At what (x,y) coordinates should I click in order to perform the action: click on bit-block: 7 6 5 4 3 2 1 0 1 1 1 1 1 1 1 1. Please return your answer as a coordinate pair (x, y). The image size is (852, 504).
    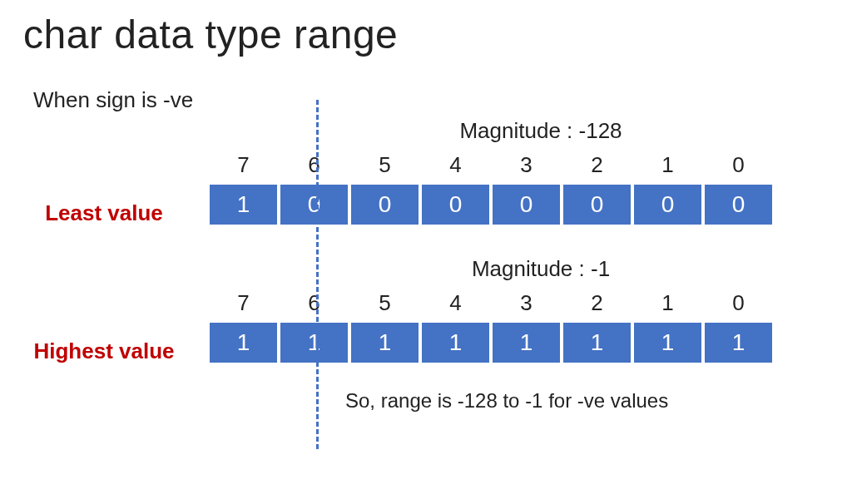
    Looking at the image, I should click on (491, 328).